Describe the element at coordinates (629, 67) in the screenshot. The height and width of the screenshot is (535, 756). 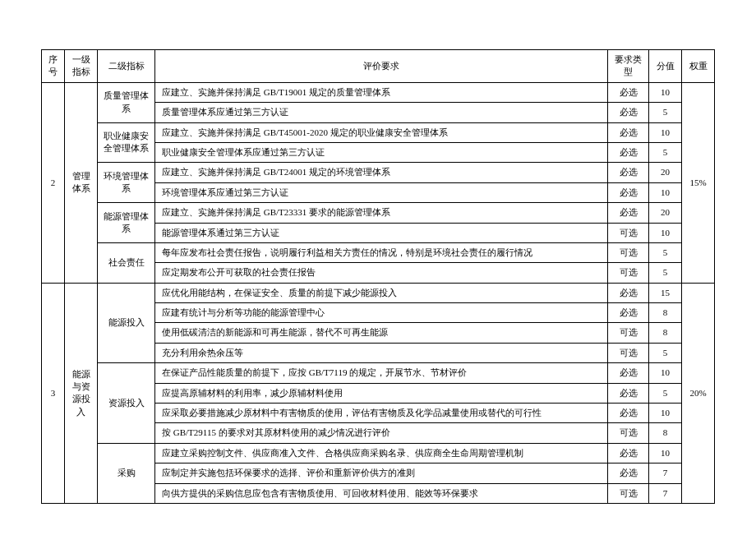
I see `header-type: 要求类型` at that location.